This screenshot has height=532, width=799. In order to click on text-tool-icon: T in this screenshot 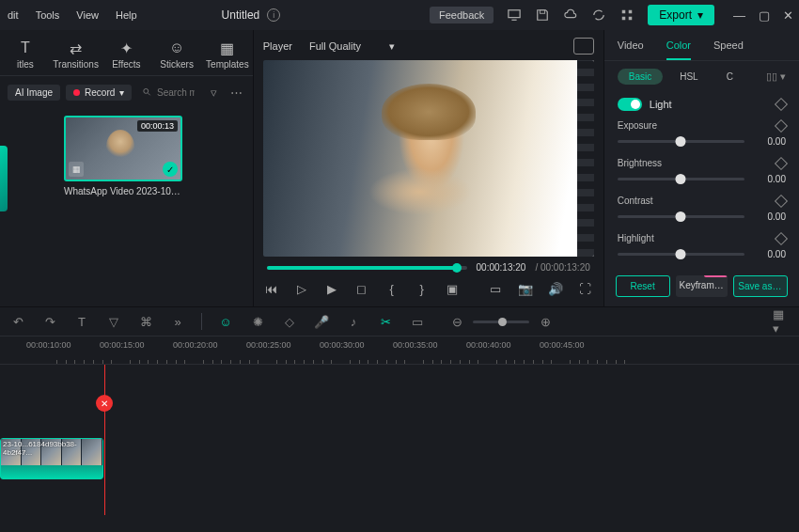, I will do `click(82, 321)`.